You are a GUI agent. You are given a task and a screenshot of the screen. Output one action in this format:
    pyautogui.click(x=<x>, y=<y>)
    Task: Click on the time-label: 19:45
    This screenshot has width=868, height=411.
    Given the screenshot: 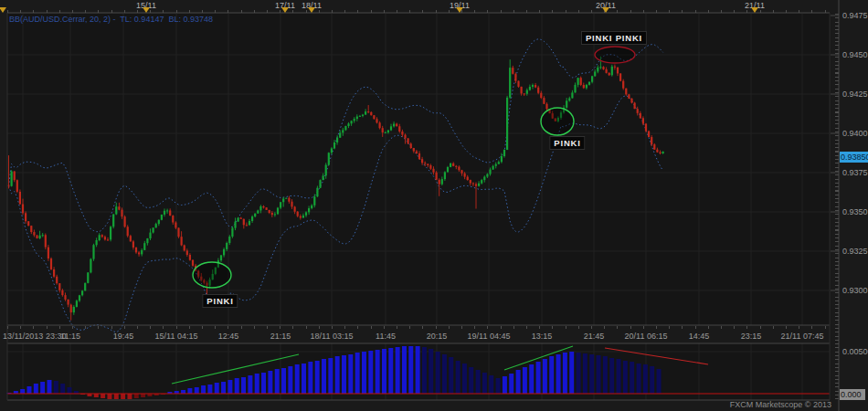 What is the action you would take?
    pyautogui.click(x=124, y=336)
    